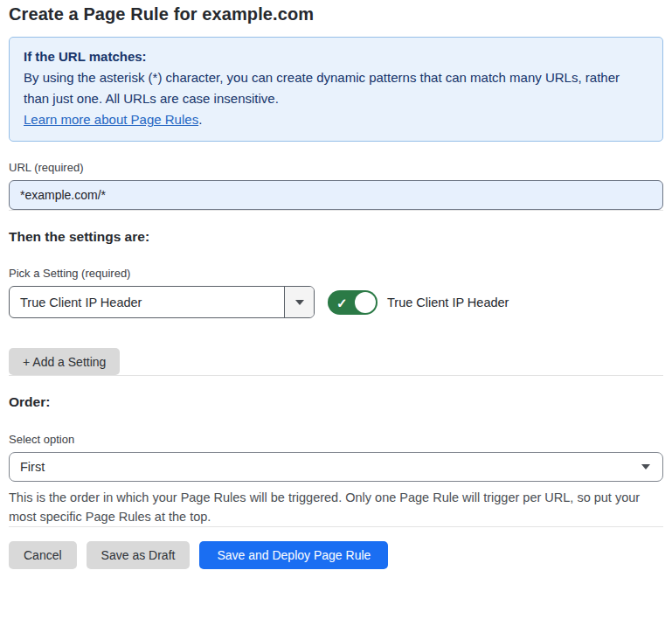 The width and height of the screenshot is (672, 619). I want to click on settings-section-heading: Then the settings are:, so click(336, 237).